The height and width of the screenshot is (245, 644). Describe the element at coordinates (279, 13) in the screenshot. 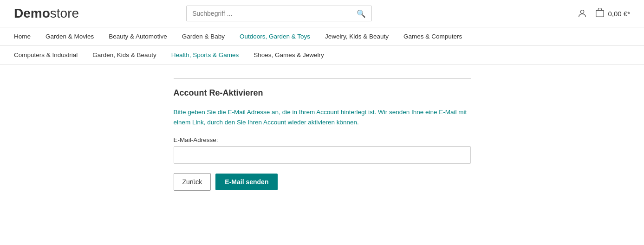

I see `search-container: 🔍` at that location.